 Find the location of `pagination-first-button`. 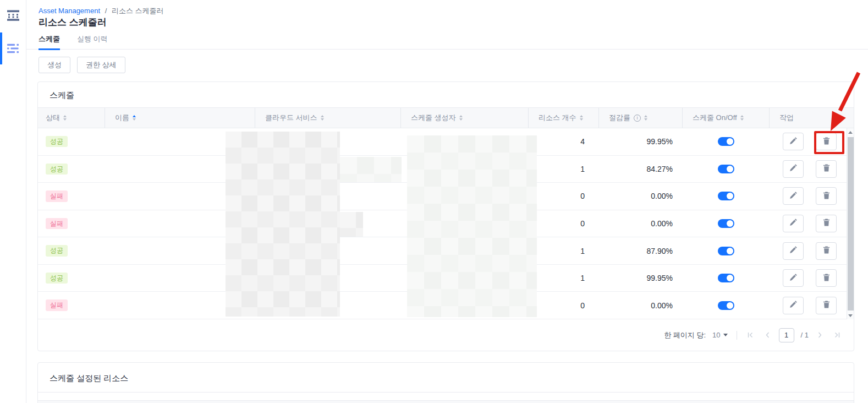

pagination-first-button is located at coordinates (751, 335).